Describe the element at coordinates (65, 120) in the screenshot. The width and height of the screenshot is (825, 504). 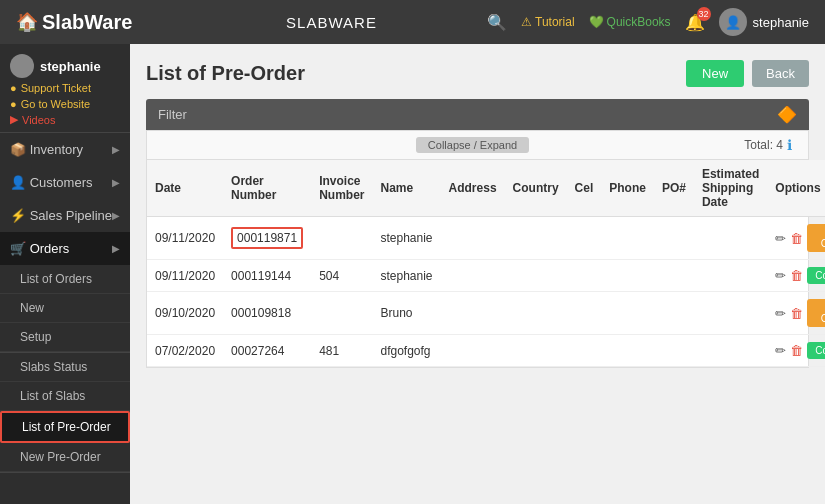
I see `videos-link: ▶ Videos` at that location.